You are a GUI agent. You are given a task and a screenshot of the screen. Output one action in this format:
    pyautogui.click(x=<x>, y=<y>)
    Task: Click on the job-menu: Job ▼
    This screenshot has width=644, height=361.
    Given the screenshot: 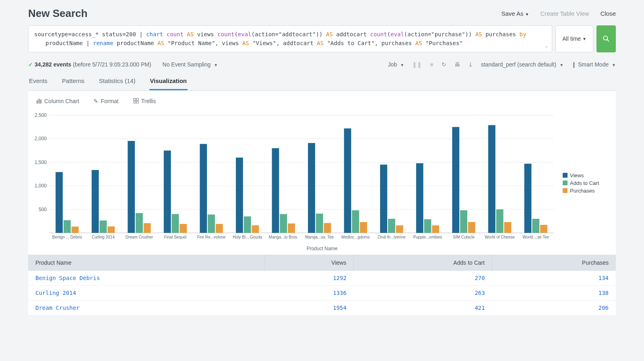 What is the action you would take?
    pyautogui.click(x=396, y=64)
    